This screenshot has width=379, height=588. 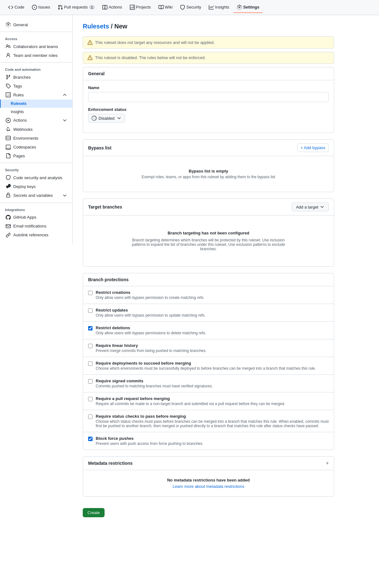 What do you see at coordinates (90, 364) in the screenshot?
I see `protection-checkbox-require-deployments` at bounding box center [90, 364].